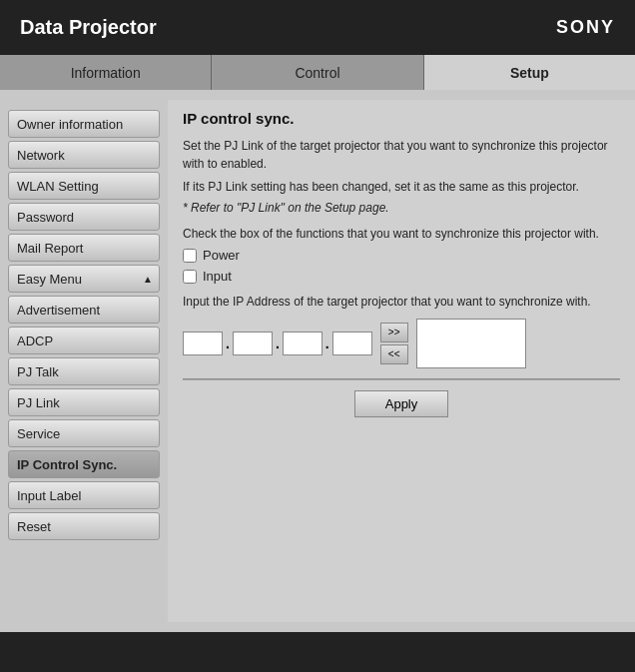 This screenshot has height=672, width=635. What do you see at coordinates (318, 72) in the screenshot?
I see `tab-control: Control` at bounding box center [318, 72].